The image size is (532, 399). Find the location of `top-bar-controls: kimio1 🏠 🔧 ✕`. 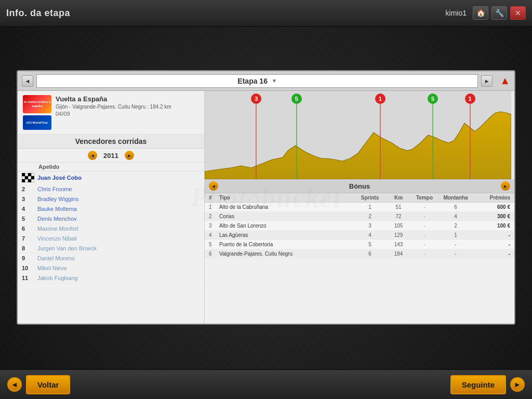

top-bar-controls: kimio1 🏠 🔧 ✕ is located at coordinates (486, 13).